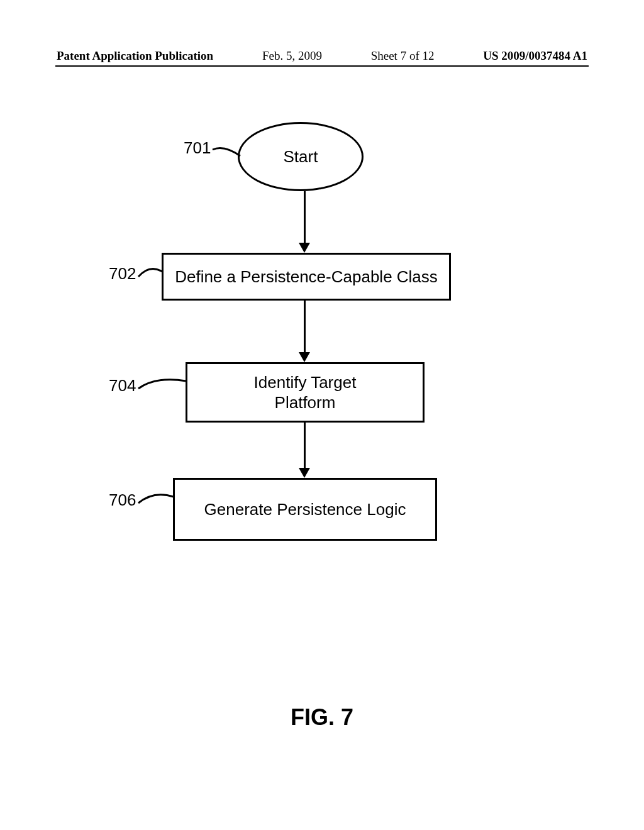  Describe the element at coordinates (306, 277) in the screenshot. I see `flowchart-step-702: Define a Persistence-Capable Class` at that location.